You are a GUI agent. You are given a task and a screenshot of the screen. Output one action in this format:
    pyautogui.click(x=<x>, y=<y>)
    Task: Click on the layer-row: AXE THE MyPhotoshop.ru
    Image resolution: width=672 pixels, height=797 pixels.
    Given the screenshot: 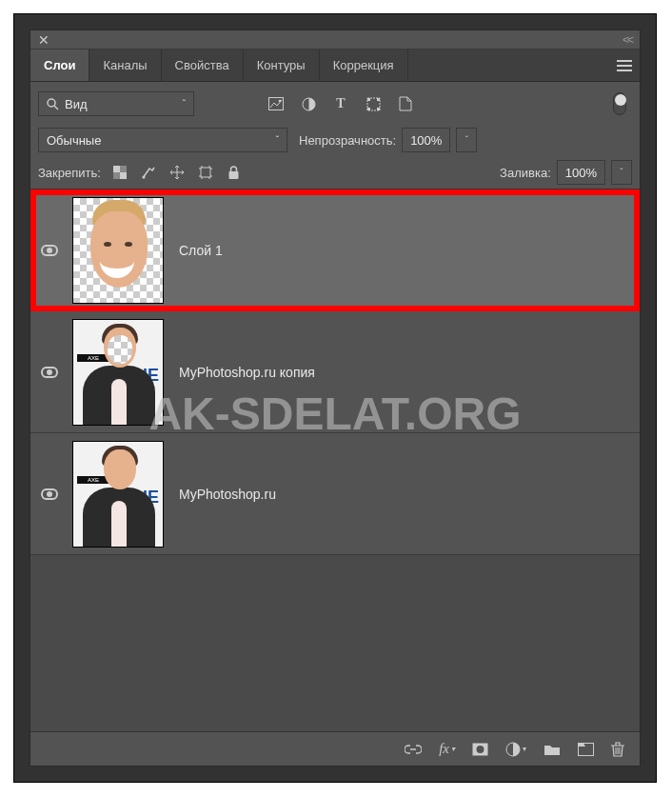 What is the action you would take?
    pyautogui.click(x=335, y=494)
    